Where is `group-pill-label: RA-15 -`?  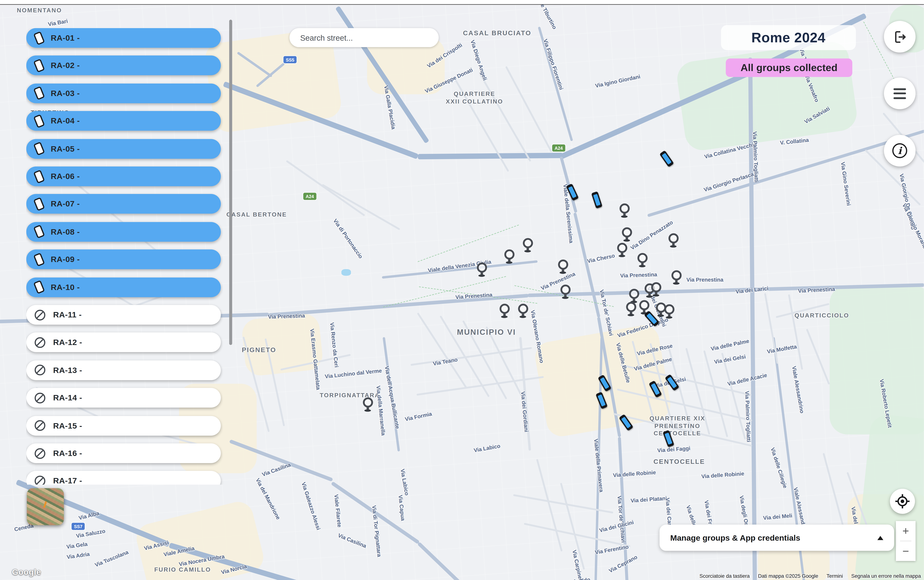 group-pill-label: RA-15 - is located at coordinates (68, 426).